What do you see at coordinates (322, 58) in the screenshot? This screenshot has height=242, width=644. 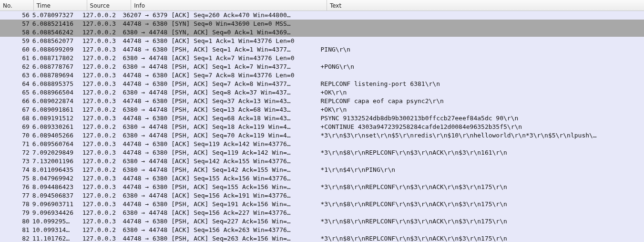 I see `table-row: 616.088717802127.0.0.26380 → 44748 [ACK]…` at bounding box center [322, 58].